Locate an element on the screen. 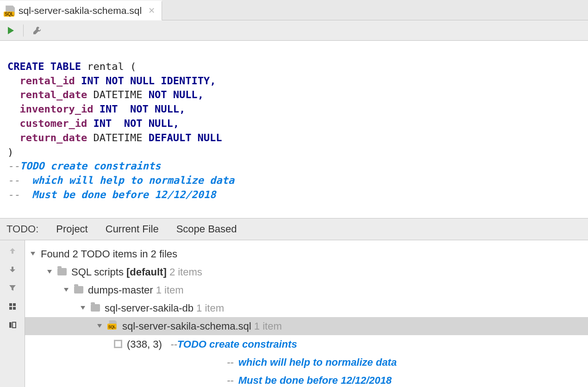  tree-node-sql-scripts: SQL scripts [default] 2 items is located at coordinates (307, 272).